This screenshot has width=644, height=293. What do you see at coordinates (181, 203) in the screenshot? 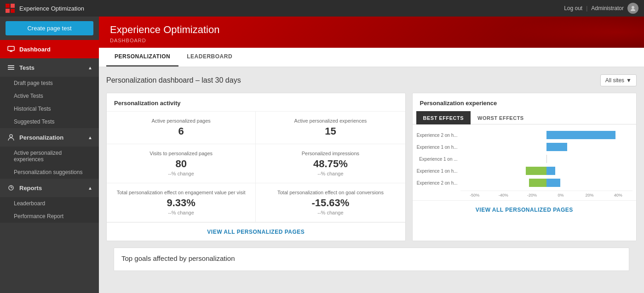
I see `activity-cell-4: Total personalization effect on engageme…` at bounding box center [181, 203].